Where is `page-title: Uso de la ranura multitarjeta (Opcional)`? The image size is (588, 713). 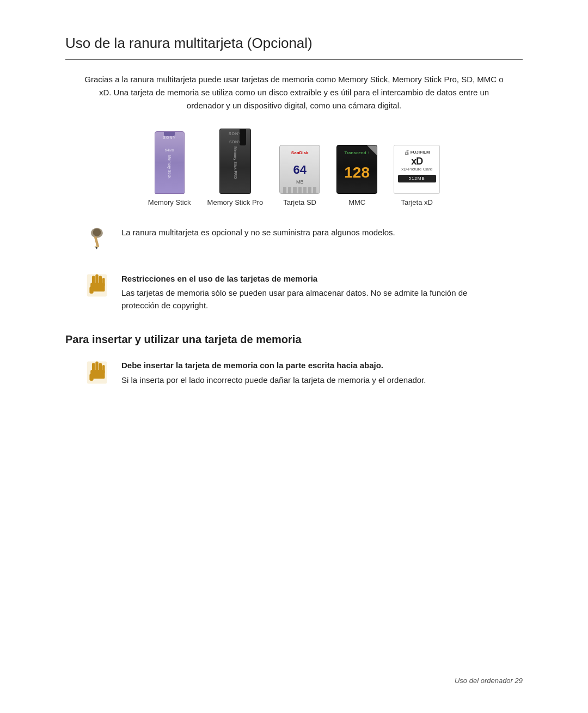 page-title: Uso de la ranura multitarjeta (Opcional) is located at coordinates (294, 44).